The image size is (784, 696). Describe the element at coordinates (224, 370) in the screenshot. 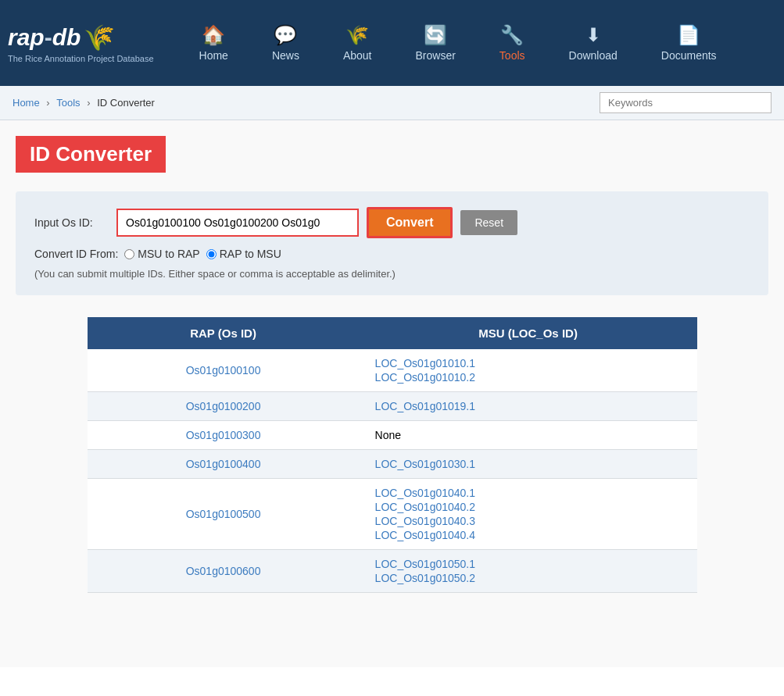

I see `rap-id-link: Os01g0100100` at that location.